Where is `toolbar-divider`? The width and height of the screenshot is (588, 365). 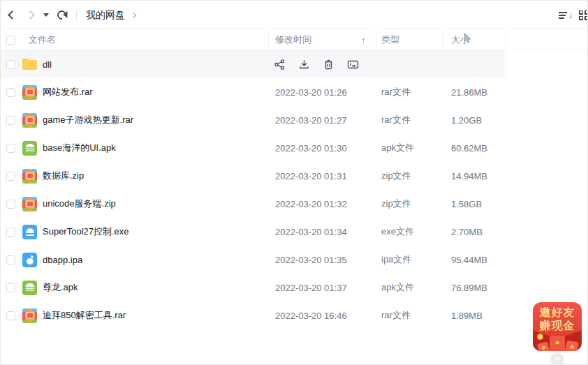 toolbar-divider is located at coordinates (77, 15).